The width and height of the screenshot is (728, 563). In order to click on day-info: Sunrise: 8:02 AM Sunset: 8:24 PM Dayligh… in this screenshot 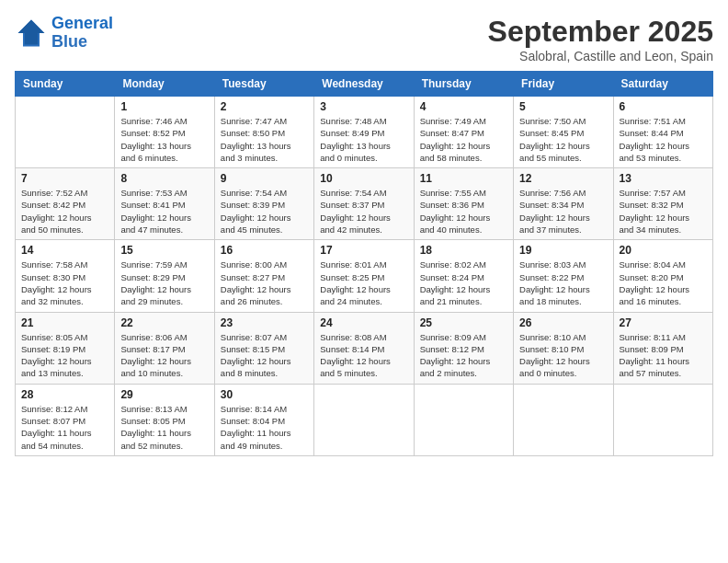, I will do `click(463, 283)`.